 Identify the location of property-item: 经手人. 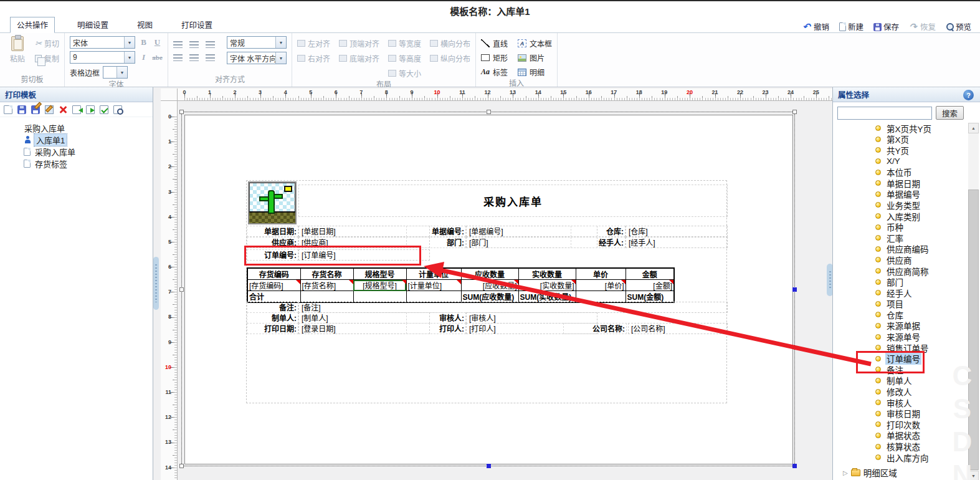
(906, 293).